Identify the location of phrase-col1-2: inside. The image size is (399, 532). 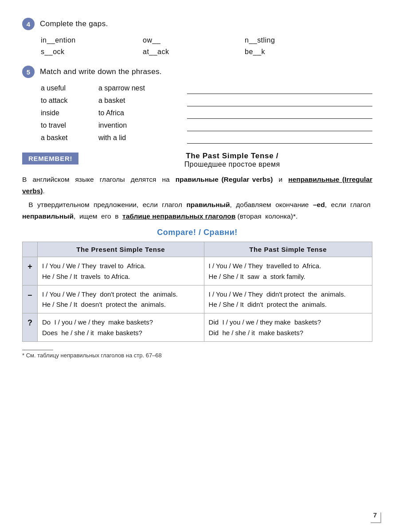
(70, 114).